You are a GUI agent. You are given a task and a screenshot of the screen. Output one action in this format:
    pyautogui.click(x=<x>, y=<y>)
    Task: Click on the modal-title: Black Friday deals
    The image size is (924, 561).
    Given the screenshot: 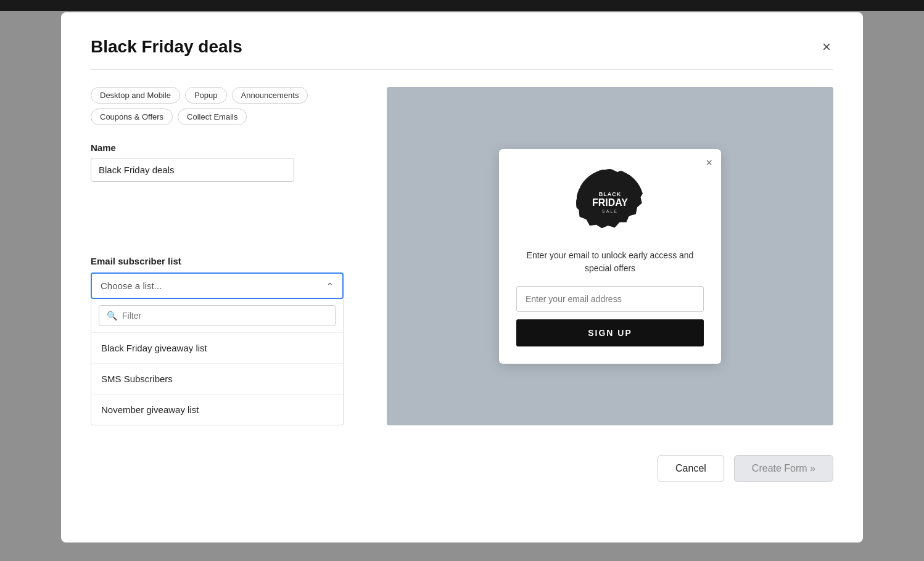 What is the action you would take?
    pyautogui.click(x=167, y=47)
    